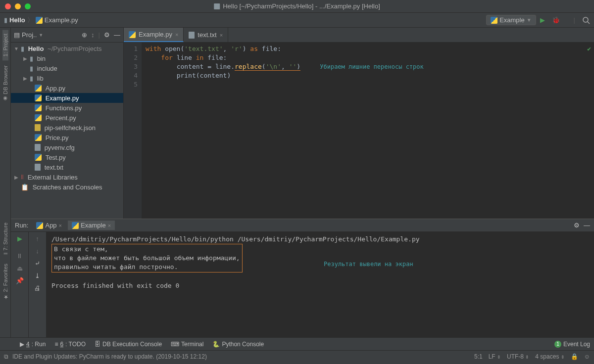  Describe the element at coordinates (20, 285) in the screenshot. I see `run-toolbar-left: ▶ ⏸ ⏏ 📌` at that location.